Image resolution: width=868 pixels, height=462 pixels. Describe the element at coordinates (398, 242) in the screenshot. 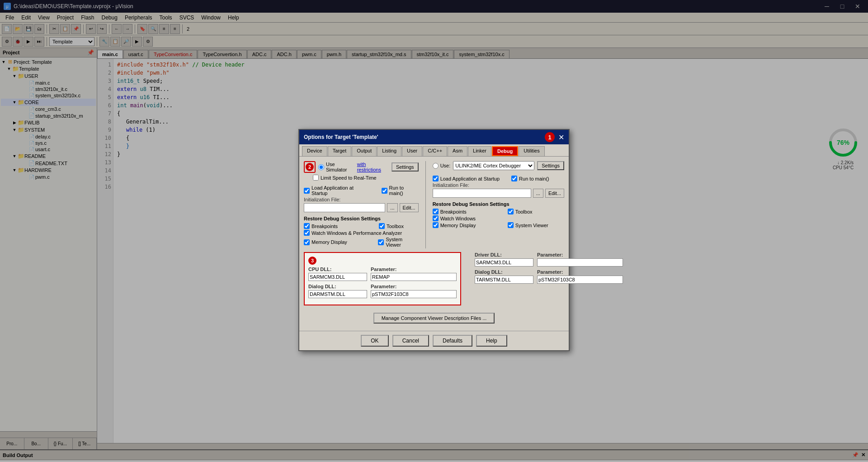

I see `system-viewer-label: System Viewer` at that location.